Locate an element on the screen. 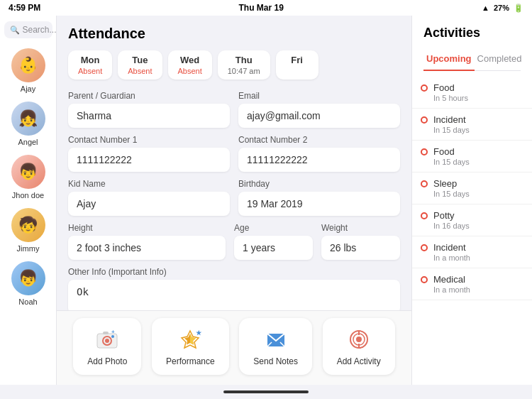 Image resolution: width=532 pixels, height=399 pixels. age-label: Age is located at coordinates (274, 228).